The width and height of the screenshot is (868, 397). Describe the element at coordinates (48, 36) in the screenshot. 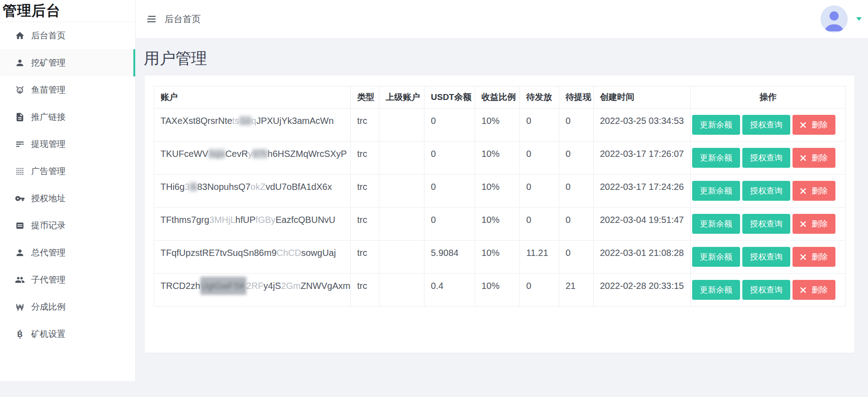

I see `sidebar-item-label: 后台首页` at that location.